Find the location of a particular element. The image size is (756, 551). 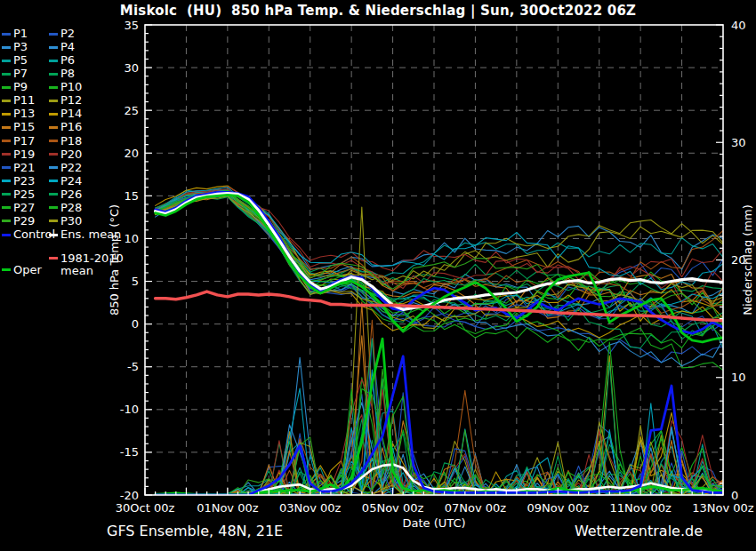

legend-item: Control is located at coordinates (28, 235).